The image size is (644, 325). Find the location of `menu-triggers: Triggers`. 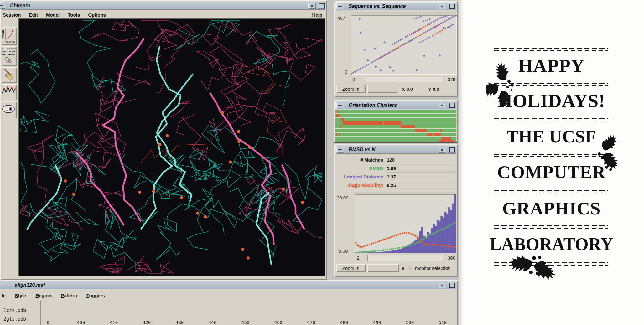

menu-triggers: Triggers is located at coordinates (96, 296).